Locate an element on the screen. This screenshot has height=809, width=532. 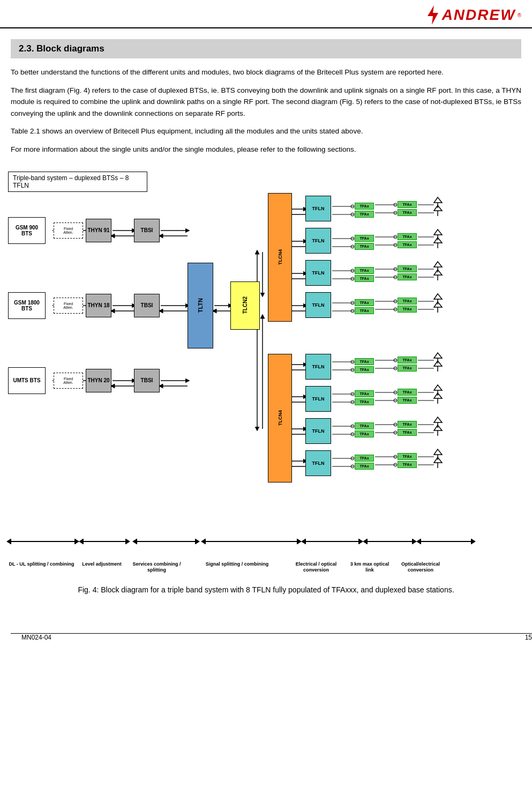
tfax-5-1: TFAx is located at coordinates (364, 361).